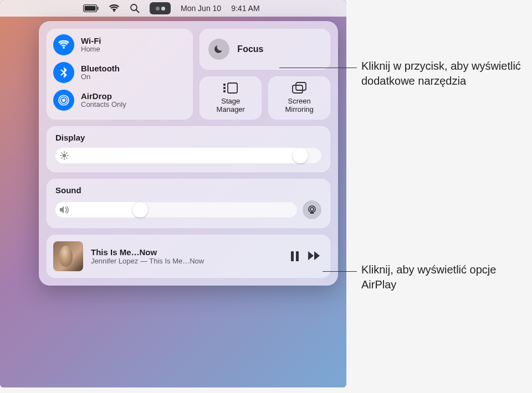  Describe the element at coordinates (104, 105) in the screenshot. I see `airdrop-subtitle: Contacts Only` at that location.